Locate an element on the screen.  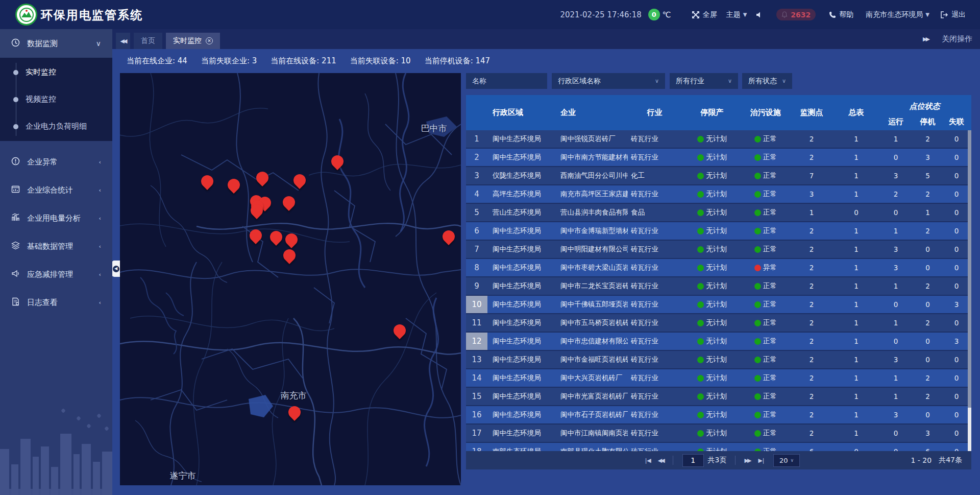
table-row: 10阆中生态环境局阆中千佛镇五郎垭页岩砖瓦行业无计划正常21003 is located at coordinates (719, 305).